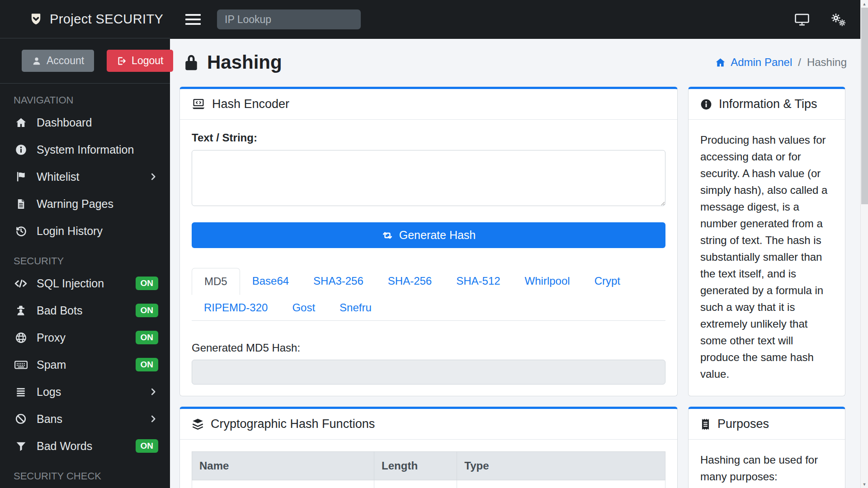 The height and width of the screenshot is (488, 868). What do you see at coordinates (85, 338) in the screenshot?
I see `sidebar-item-proxy: Proxy ON` at bounding box center [85, 338].